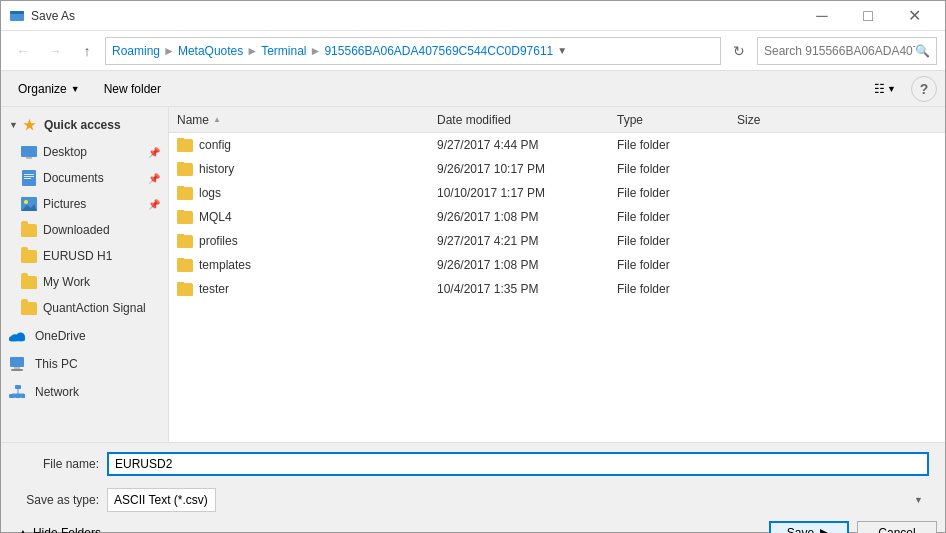  I want to click on onedrive-section: OneDrive, so click(84, 336).